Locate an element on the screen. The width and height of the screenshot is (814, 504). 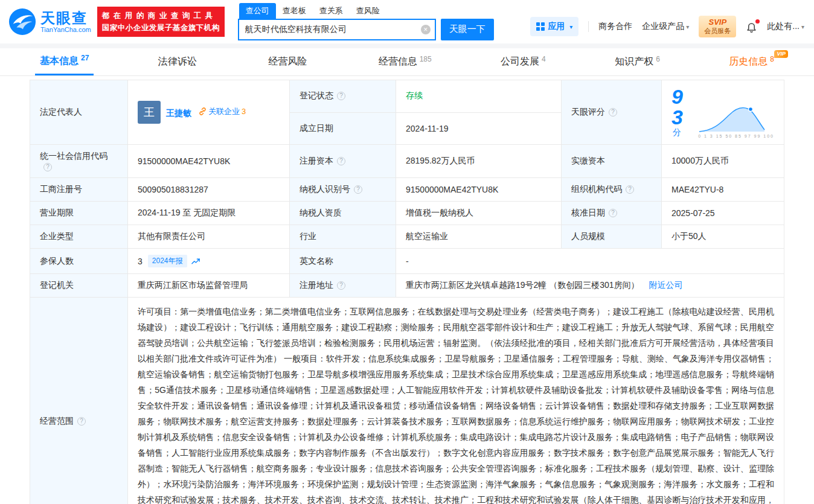
business-term-value: 2024-11-19 至 无固定期限 is located at coordinates (187, 212).